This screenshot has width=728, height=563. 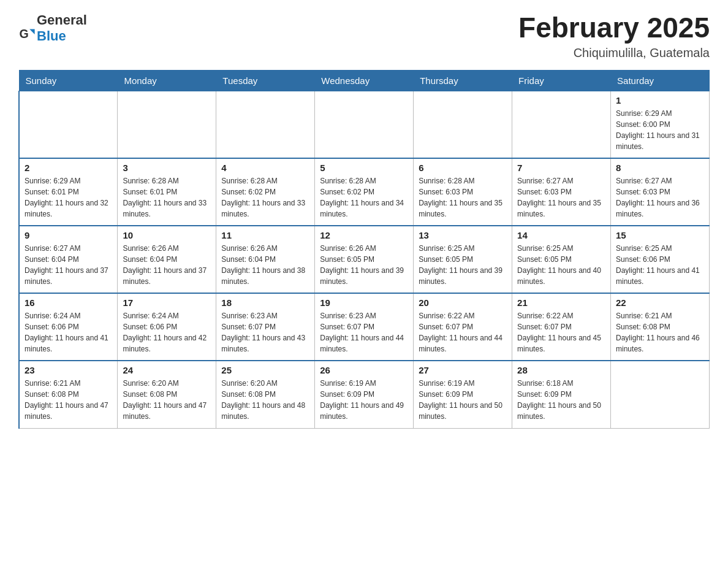 I want to click on day-info: Sunrise: 6:27 AM Sunset: 6:03 PM Dayligh…, so click(x=660, y=197).